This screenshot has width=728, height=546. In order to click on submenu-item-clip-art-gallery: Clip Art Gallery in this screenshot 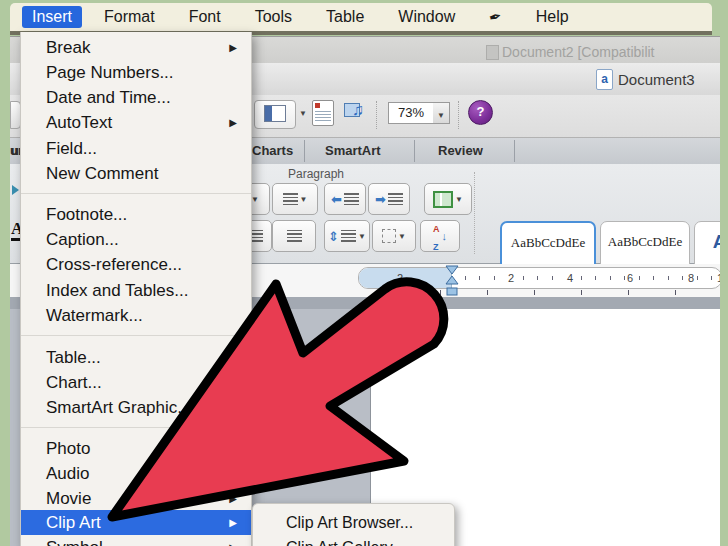, I will do `click(354, 540)`.